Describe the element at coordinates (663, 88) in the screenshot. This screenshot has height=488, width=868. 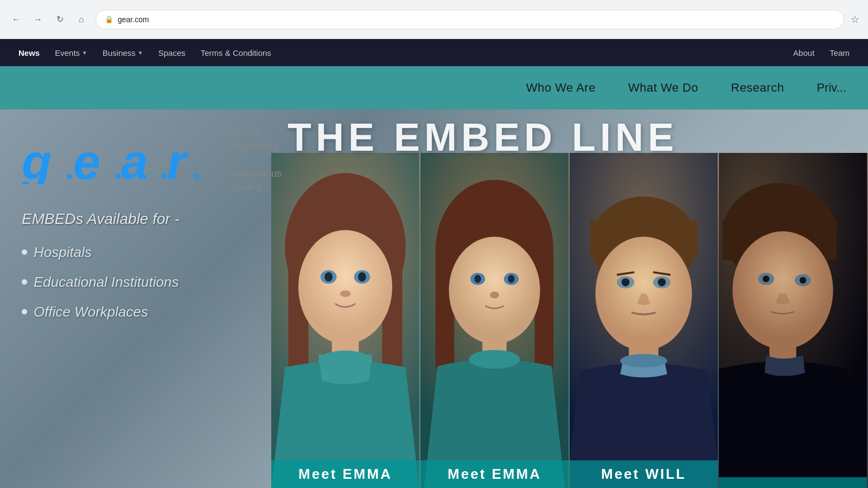
I see `nav-what-we-do: What We Do` at that location.